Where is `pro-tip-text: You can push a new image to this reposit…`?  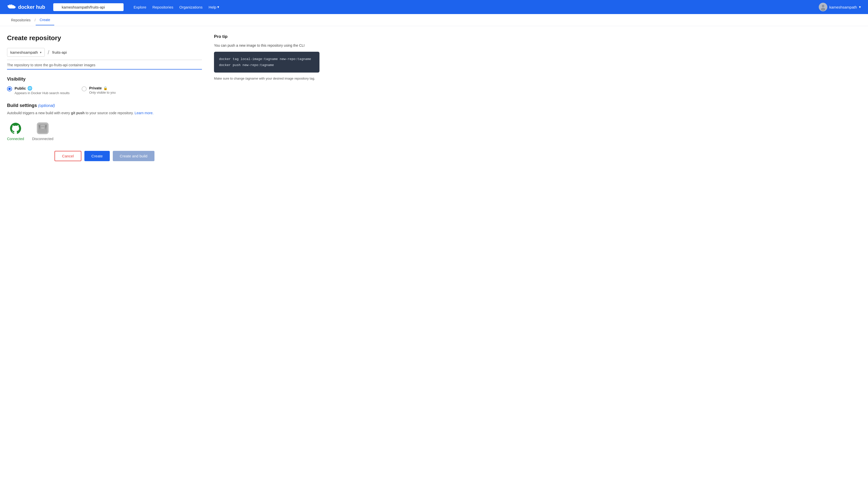 pro-tip-text: You can push a new image to this reposit… is located at coordinates (267, 45).